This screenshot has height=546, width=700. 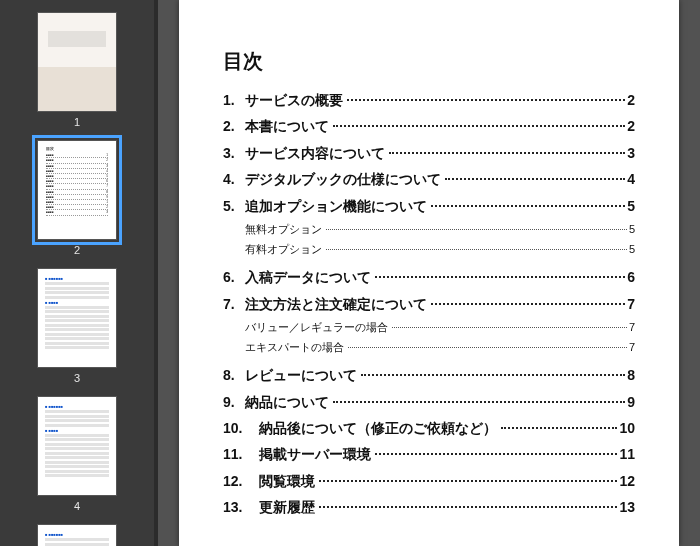 What do you see at coordinates (294, 100) in the screenshot?
I see `toc-entry-title: サービスの概要` at bounding box center [294, 100].